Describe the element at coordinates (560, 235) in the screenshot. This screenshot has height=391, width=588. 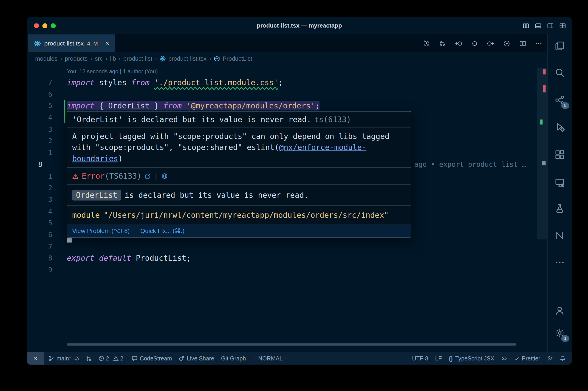
I see `activity-nx-console` at that location.